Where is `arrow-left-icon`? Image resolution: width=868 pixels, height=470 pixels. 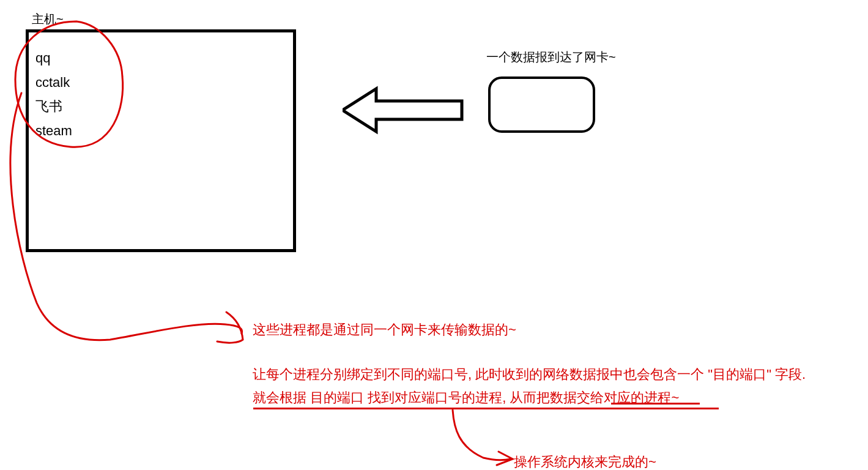 arrow-left-icon is located at coordinates (404, 110).